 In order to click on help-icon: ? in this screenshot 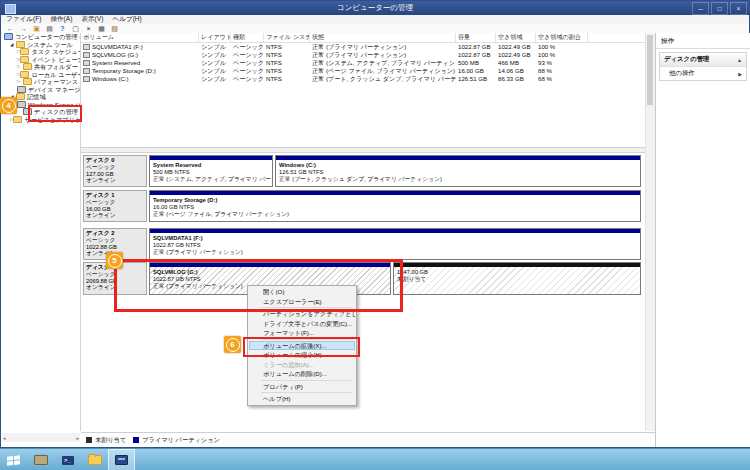, I will do `click(62, 29)`.